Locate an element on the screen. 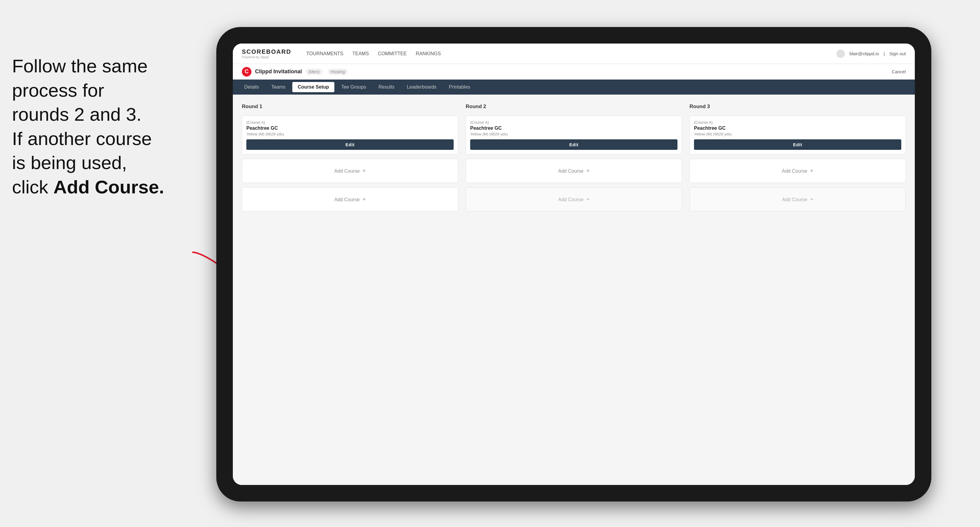 Image resolution: width=980 pixels, height=527 pixels. round-2-edit-button: Edit is located at coordinates (574, 144).